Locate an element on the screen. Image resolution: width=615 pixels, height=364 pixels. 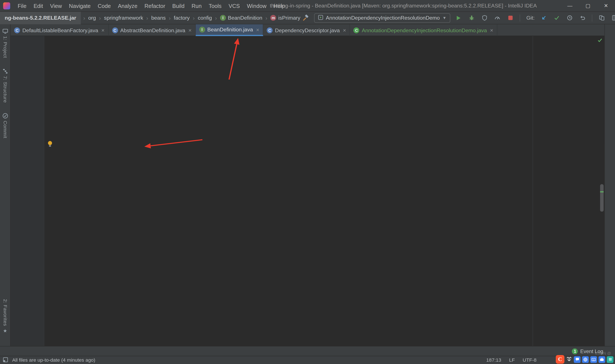
menu-file: File is located at coordinates (22, 6).